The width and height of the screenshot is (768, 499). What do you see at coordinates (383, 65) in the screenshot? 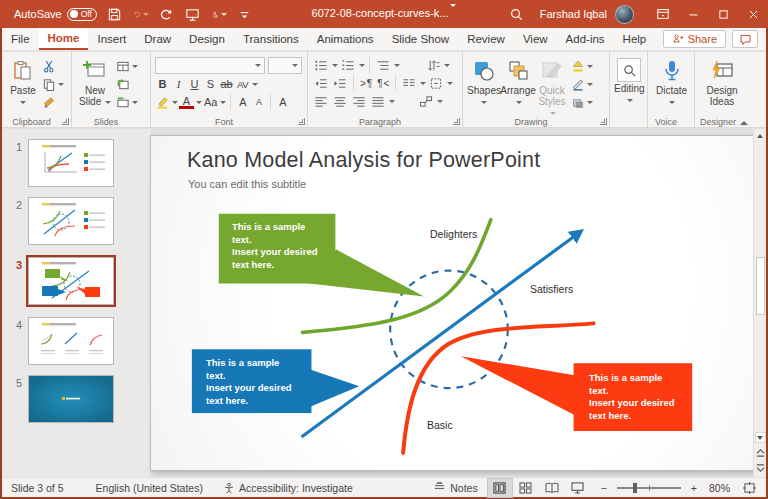
I see `list-level-button` at bounding box center [383, 65].